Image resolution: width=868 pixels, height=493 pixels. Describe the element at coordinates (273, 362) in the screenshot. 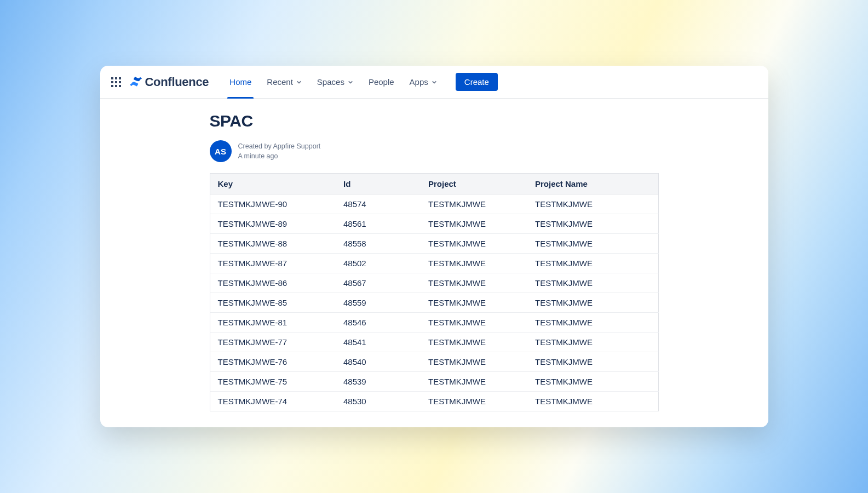

I see `cell-key: TESTMKJMWE-76` at that location.